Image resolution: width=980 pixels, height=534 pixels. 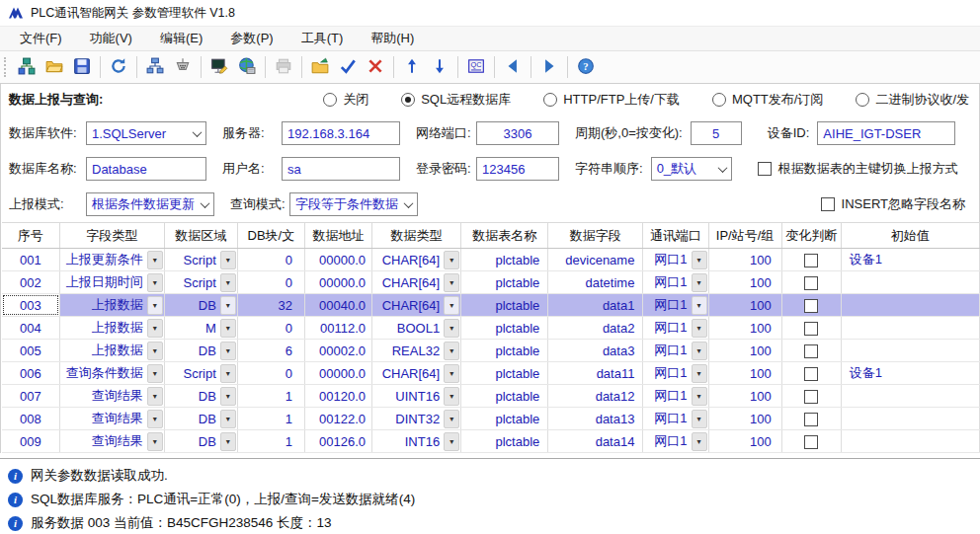 What do you see at coordinates (112, 373) in the screenshot?
I see `field-type-cell: 查询条件数据▾` at bounding box center [112, 373].